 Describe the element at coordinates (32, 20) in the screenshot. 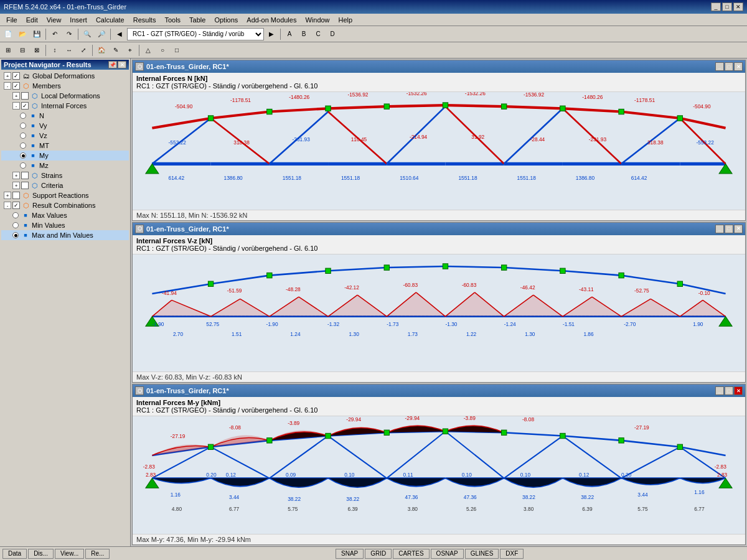

I see `menu-edit: Edit` at that location.